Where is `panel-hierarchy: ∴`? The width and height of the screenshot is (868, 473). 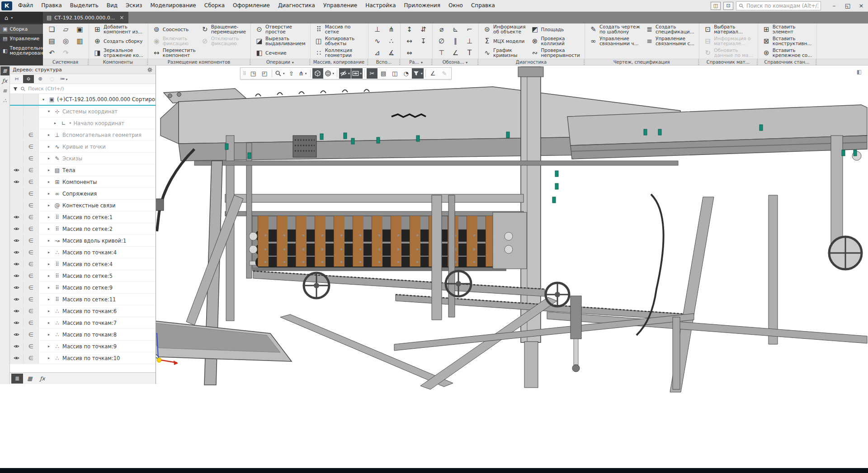 panel-hierarchy: ∴ is located at coordinates (5, 101).